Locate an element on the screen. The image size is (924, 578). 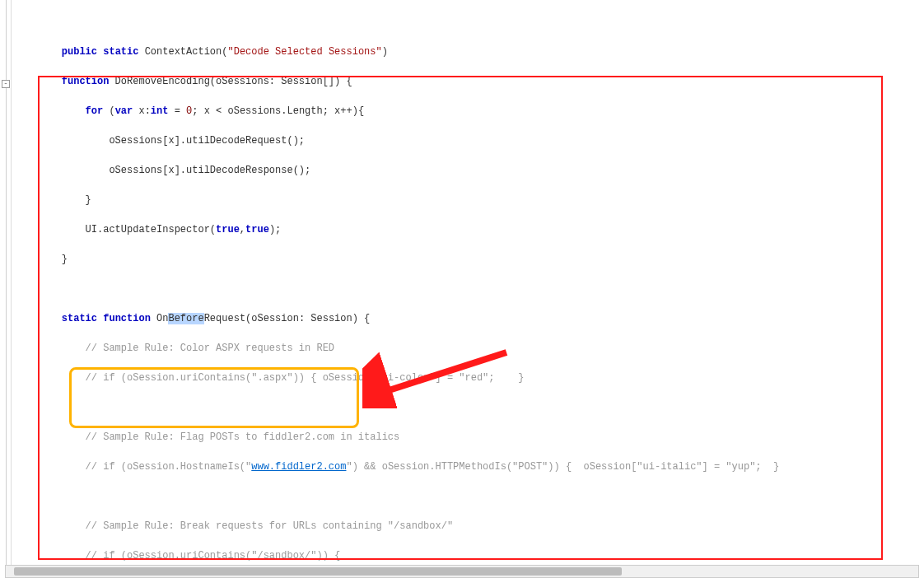
link-fiddler2: www.fiddler2.com is located at coordinates (298, 467).